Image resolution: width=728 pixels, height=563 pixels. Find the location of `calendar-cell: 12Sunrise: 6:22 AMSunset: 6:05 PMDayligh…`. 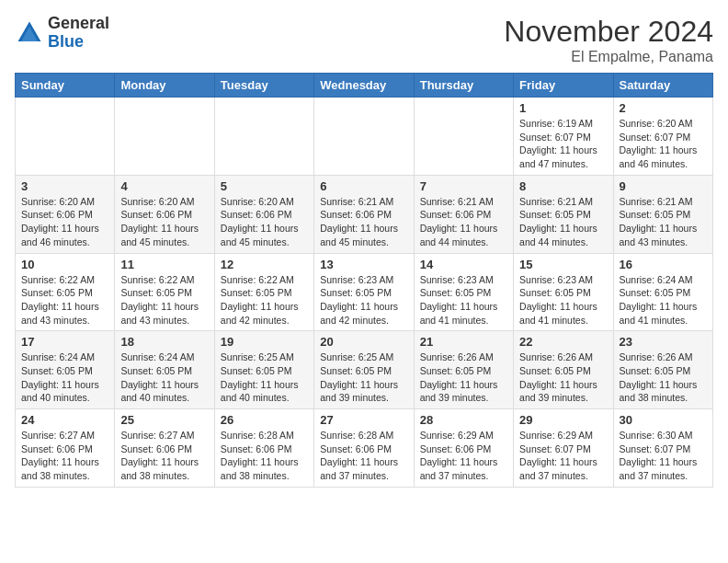

calendar-cell: 12Sunrise: 6:22 AMSunset: 6:05 PMDayligh… is located at coordinates (264, 293).